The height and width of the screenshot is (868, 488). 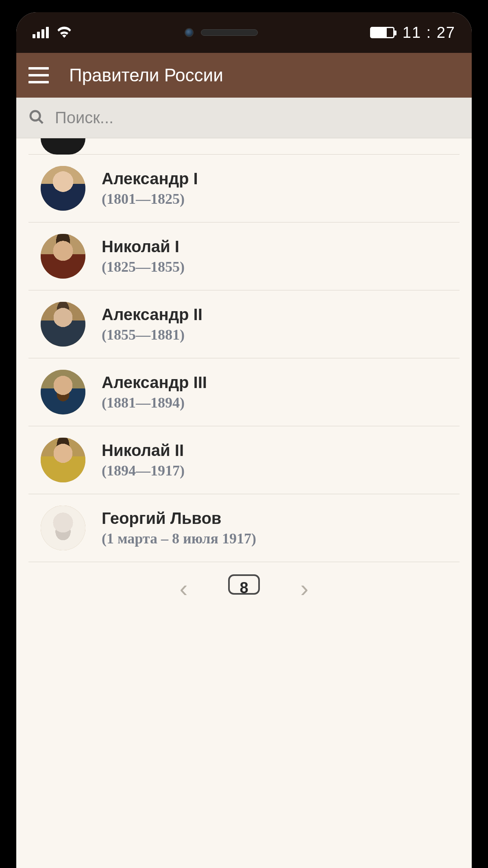 I want to click on item-text: Георгий Львов(1 марта – 8 июля 1917), so click(x=274, y=528).